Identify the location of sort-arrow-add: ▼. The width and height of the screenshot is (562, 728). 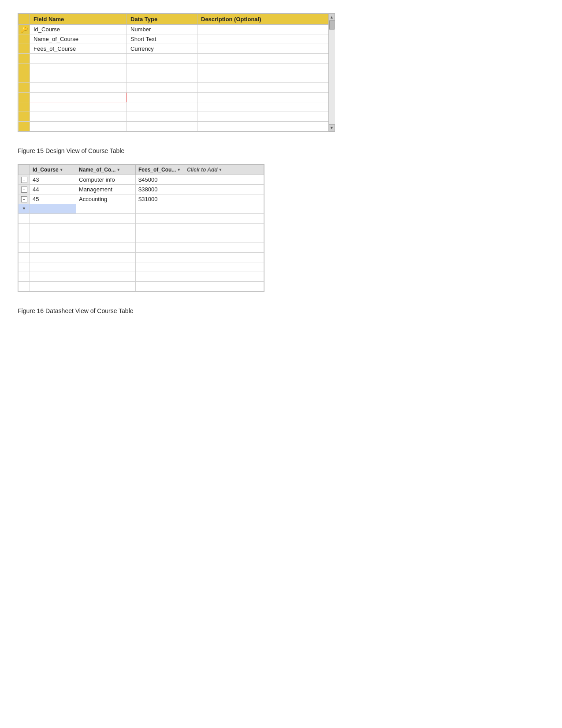
(220, 170).